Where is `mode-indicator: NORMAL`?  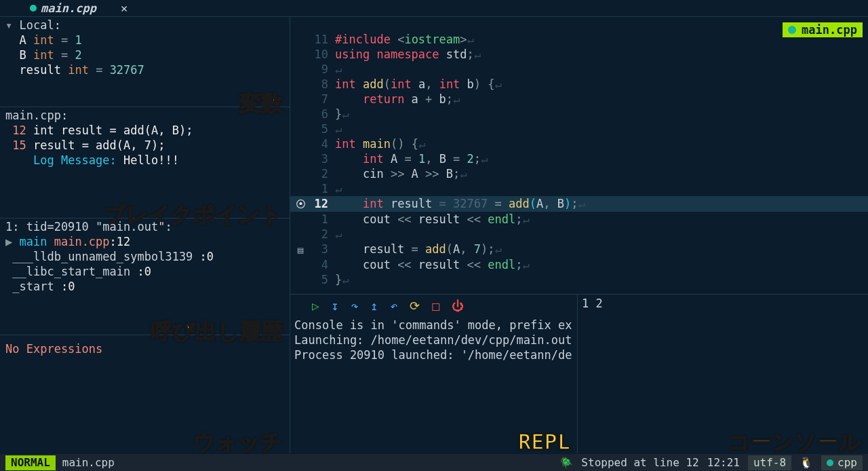
mode-indicator: NORMAL is located at coordinates (31, 463).